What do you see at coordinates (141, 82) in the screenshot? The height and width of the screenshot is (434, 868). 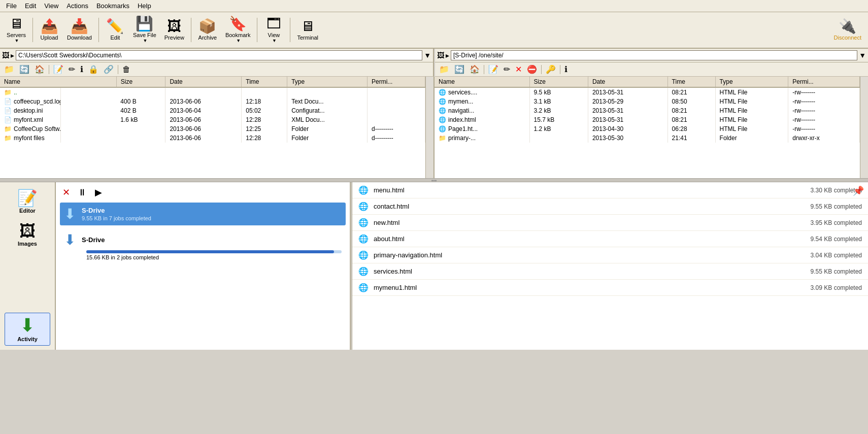 I see `local-col-size: Size` at bounding box center [141, 82].